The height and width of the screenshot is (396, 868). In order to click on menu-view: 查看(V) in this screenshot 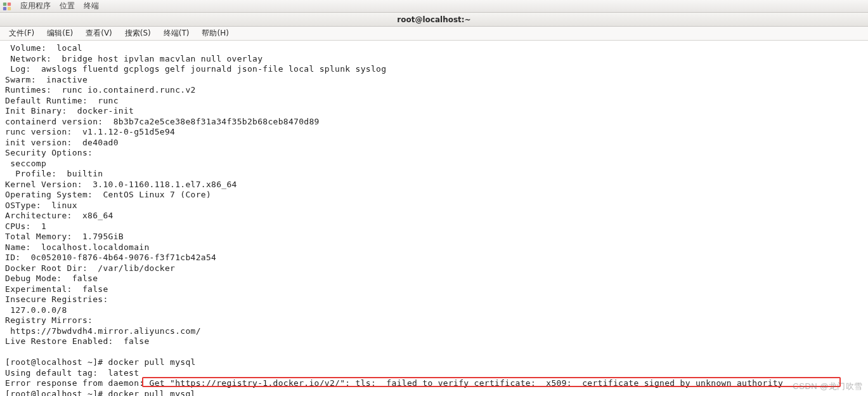, I will do `click(99, 33)`.